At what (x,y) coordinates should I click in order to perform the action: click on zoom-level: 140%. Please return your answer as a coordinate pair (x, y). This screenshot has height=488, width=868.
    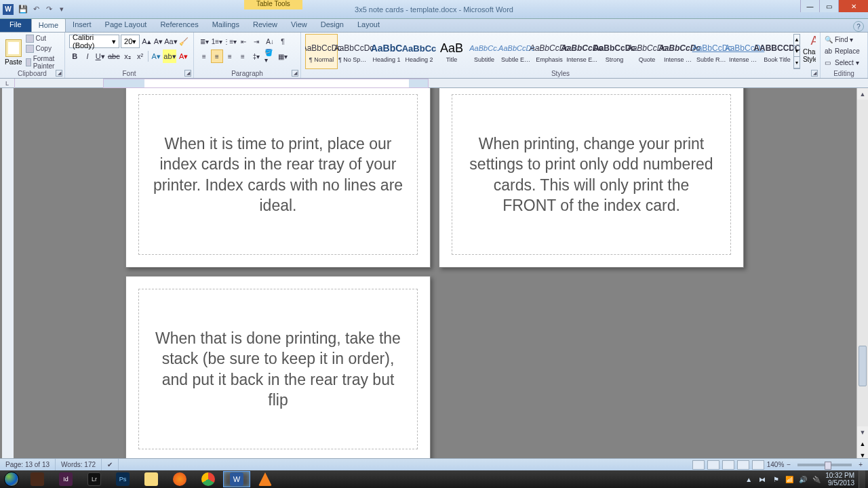
    Looking at the image, I should click on (776, 465).